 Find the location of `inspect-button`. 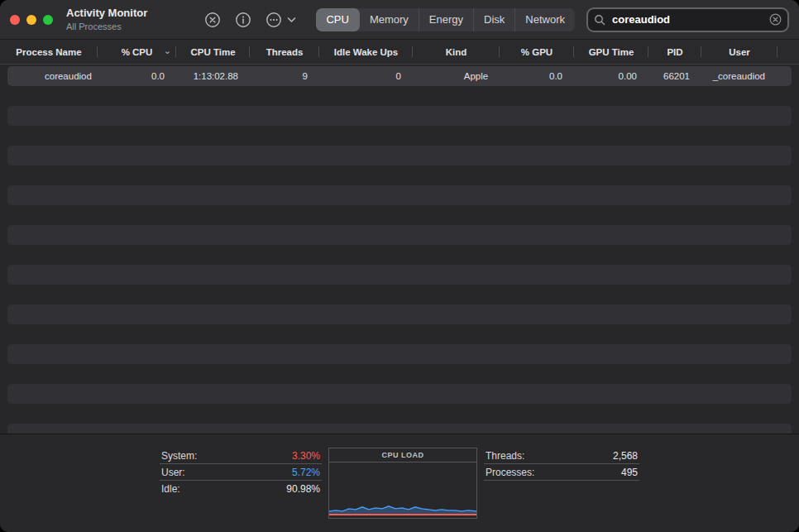

inspect-button is located at coordinates (243, 20).